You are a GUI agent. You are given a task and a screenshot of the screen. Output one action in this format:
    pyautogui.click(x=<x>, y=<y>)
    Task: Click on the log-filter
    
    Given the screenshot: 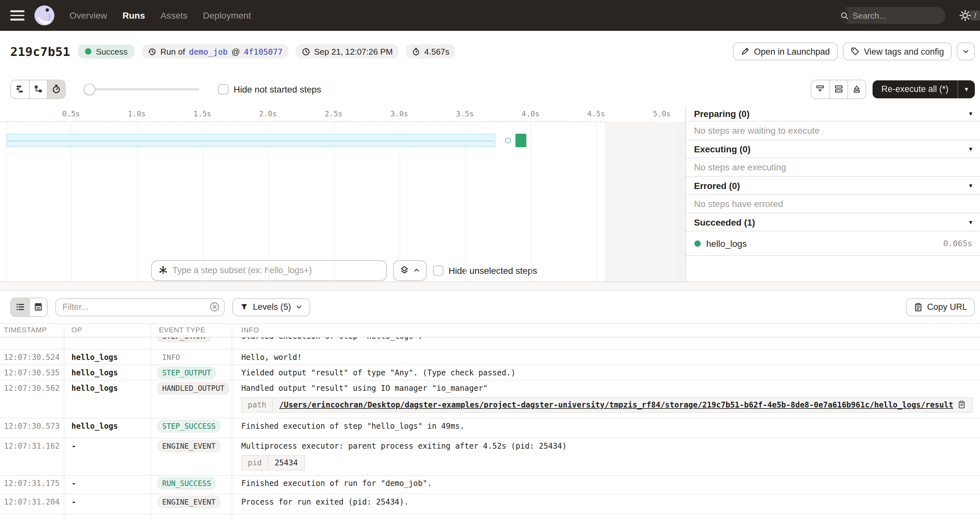 What is the action you would take?
    pyautogui.click(x=140, y=307)
    